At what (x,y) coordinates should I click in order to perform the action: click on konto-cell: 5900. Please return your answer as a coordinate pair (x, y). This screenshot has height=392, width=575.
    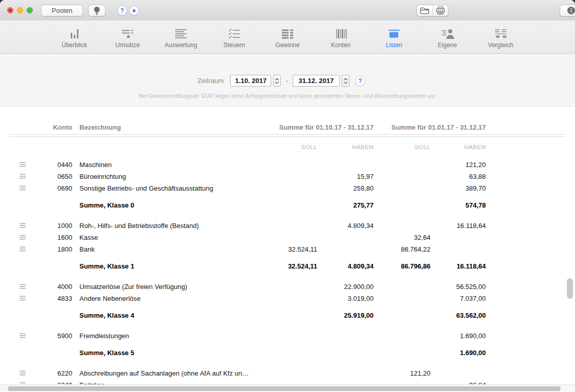
    Looking at the image, I should click on (51, 336).